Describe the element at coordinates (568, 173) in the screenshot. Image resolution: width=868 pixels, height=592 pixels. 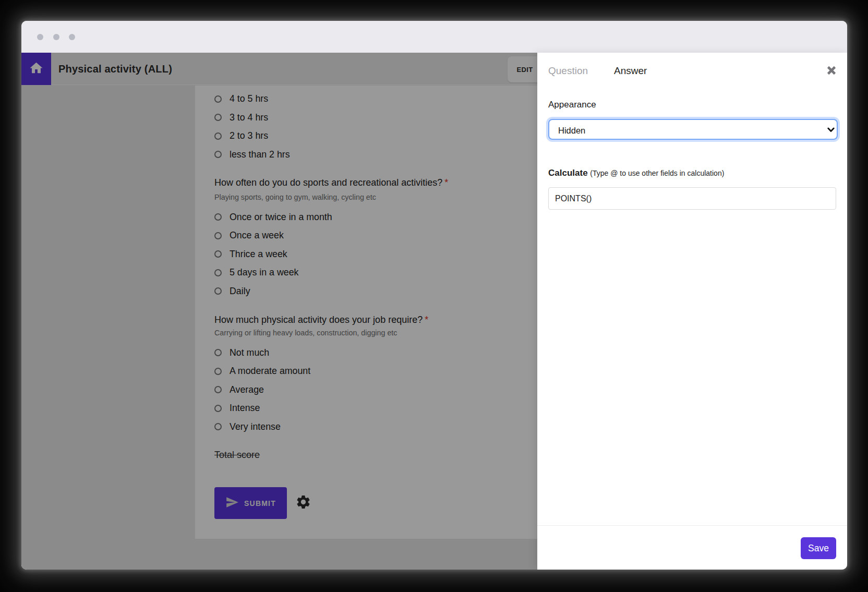
I see `calculate-label: Calculate` at that location.